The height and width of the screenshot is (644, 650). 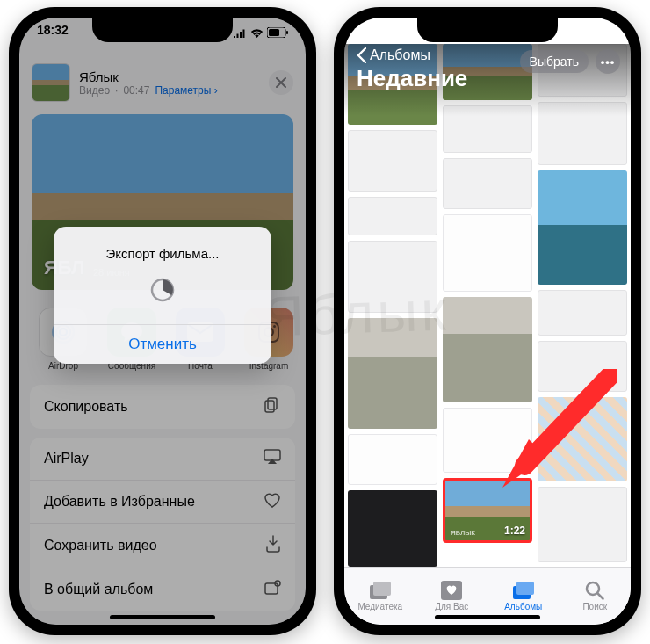 What do you see at coordinates (380, 596) in the screenshot?
I see `tab-library: Медиатека` at bounding box center [380, 596].